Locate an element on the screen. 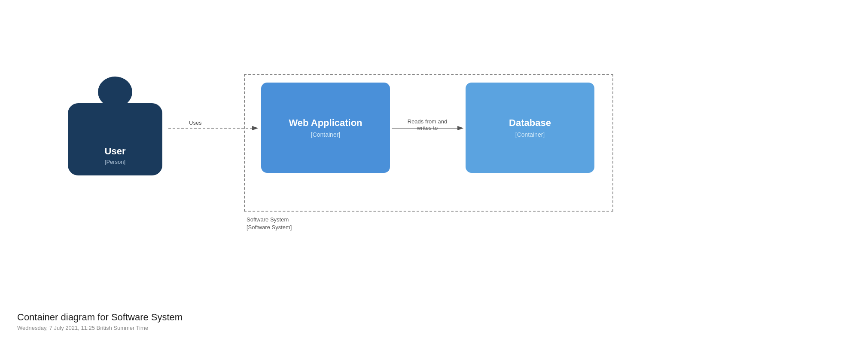  uses-label: Uses is located at coordinates (195, 123).